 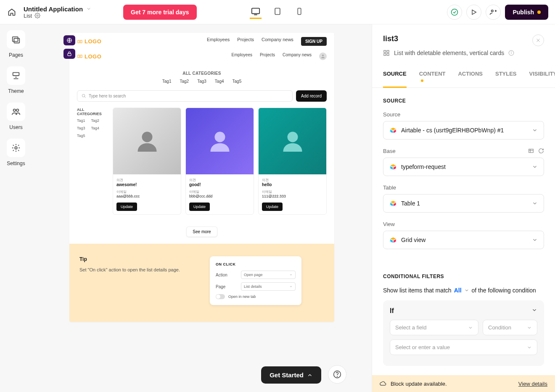 I want to click on nav-news: Company news, so click(x=278, y=41).